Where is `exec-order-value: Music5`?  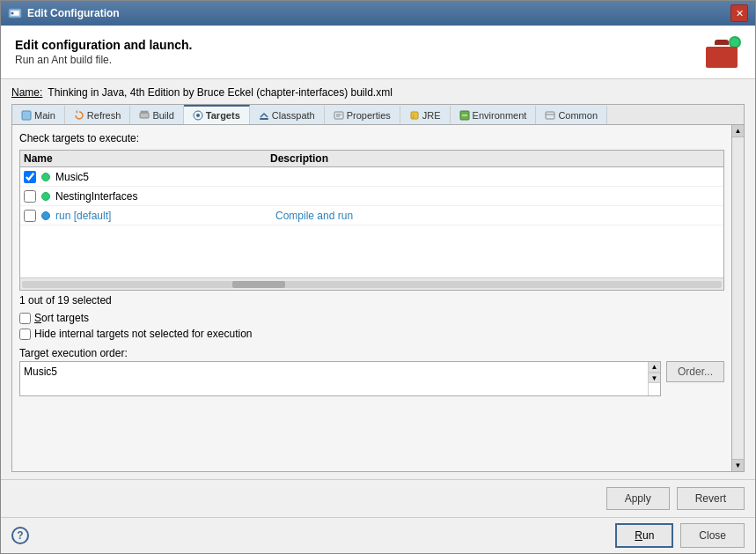 exec-order-value: Music5 is located at coordinates (340, 372).